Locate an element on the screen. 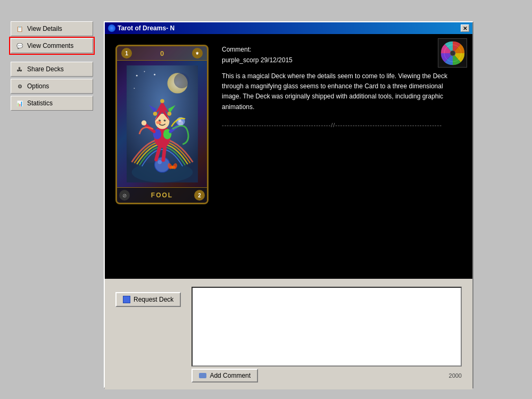 The width and height of the screenshot is (532, 399). bottom-left: Request Deck is located at coordinates (148, 297).